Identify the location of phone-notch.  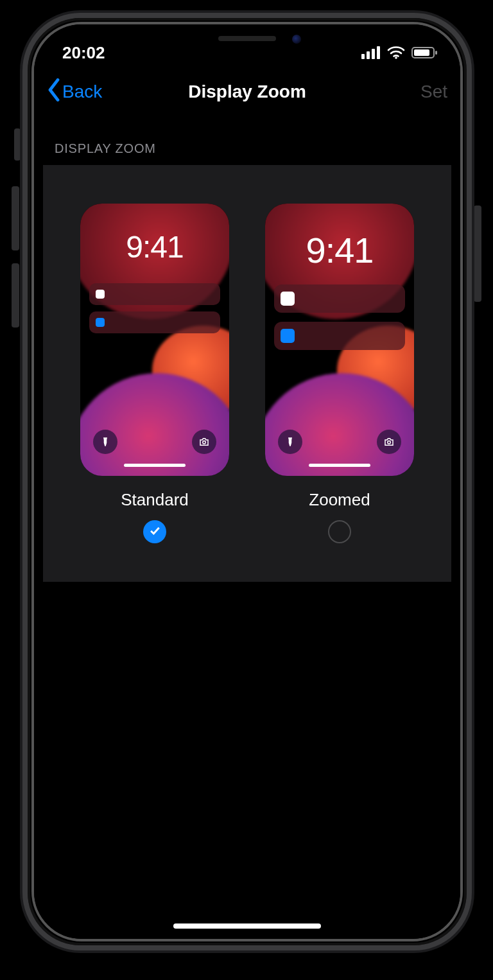
(247, 40).